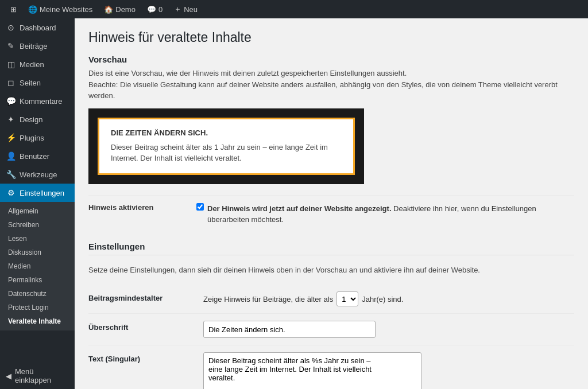 Image resolution: width=588 pixels, height=389 pixels. What do you see at coordinates (37, 101) in the screenshot?
I see `sidebar-item-kommentare: 💬 Kommentare` at bounding box center [37, 101].